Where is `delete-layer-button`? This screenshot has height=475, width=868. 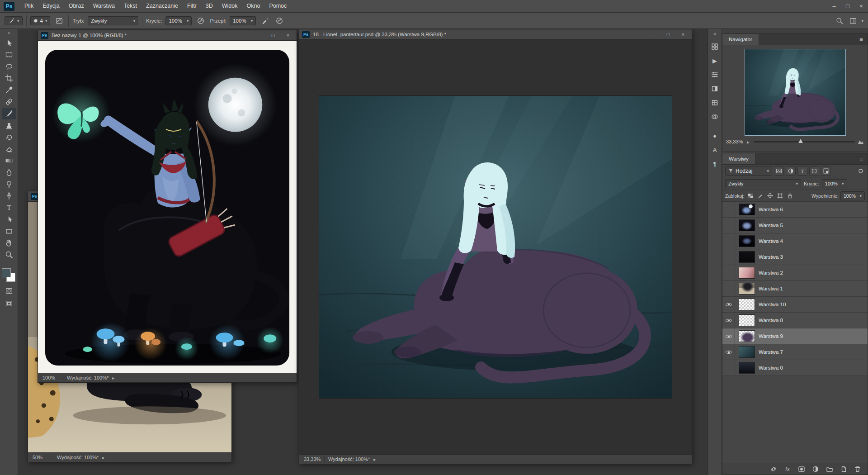 delete-layer-button is located at coordinates (858, 469).